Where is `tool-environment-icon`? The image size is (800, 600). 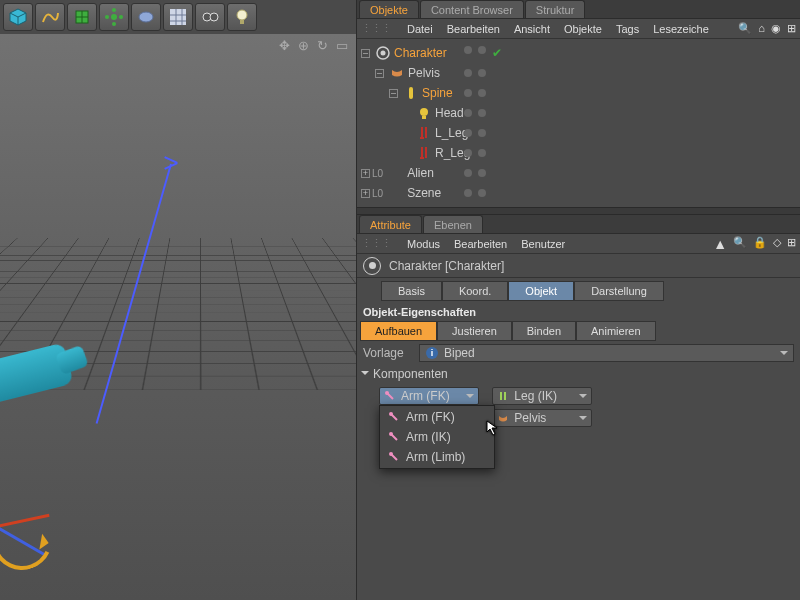
tool-environment-icon is located at coordinates (146, 17).